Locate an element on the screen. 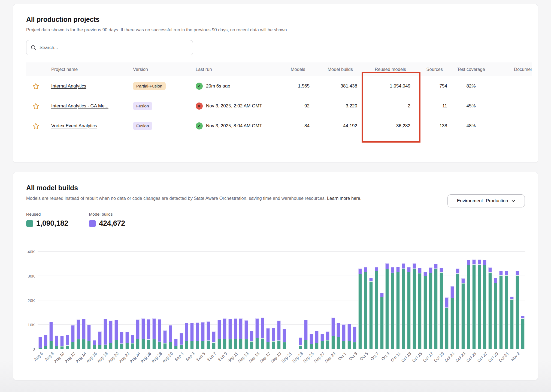 The height and width of the screenshot is (392, 551). bar-oct-21: Oct 21 is located at coordinates (452, 300).